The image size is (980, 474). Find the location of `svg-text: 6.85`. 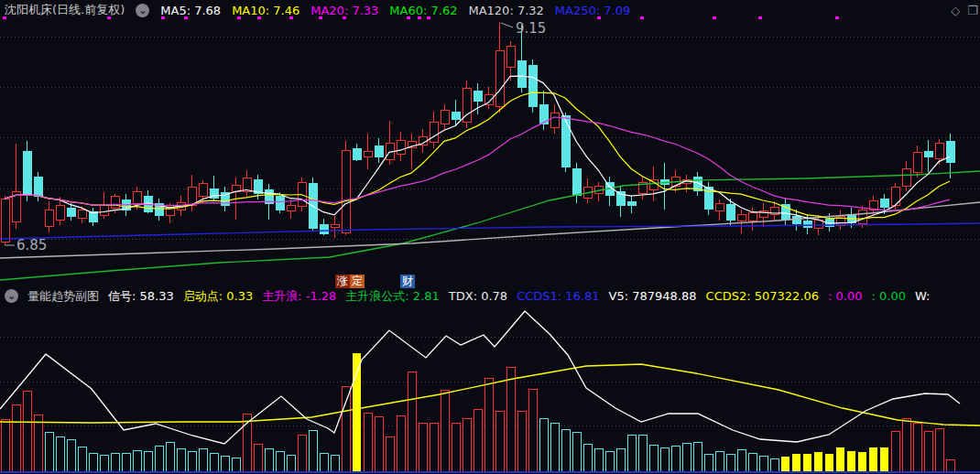

svg-text: 6.85 is located at coordinates (31, 245).